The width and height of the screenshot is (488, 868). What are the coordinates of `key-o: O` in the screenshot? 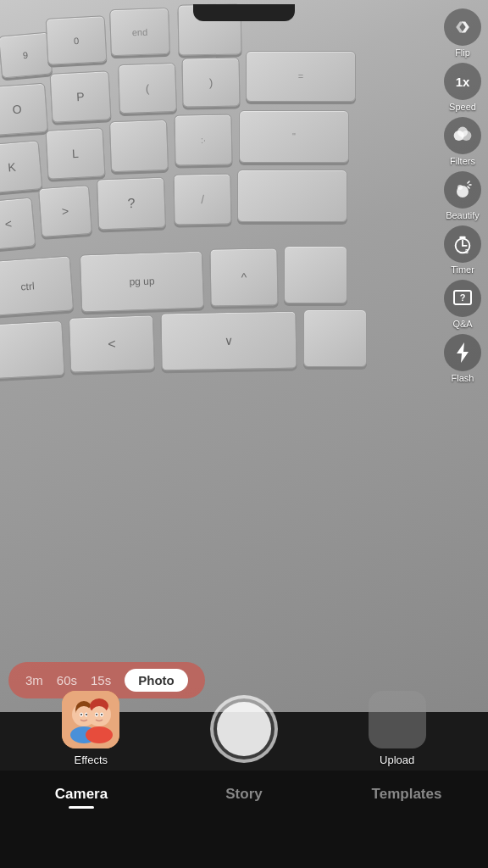 It's located at (24, 110).